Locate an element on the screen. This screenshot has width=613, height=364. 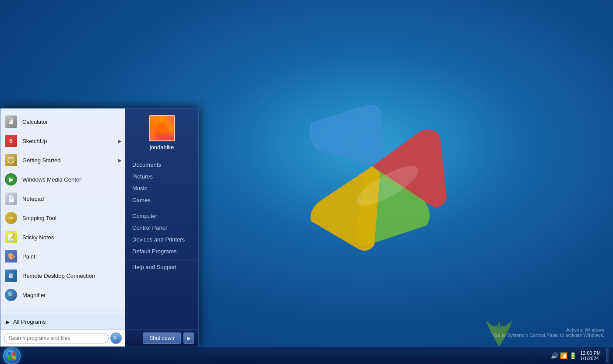
start-menu-left-panel: 🖩 Calculator S SketchUp ▶ is located at coordinates (63, 228).